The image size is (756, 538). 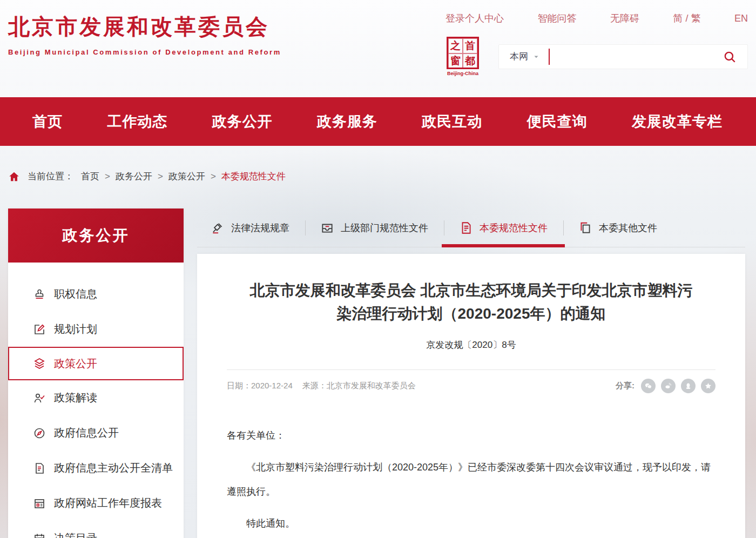 What do you see at coordinates (466, 228) in the screenshot?
I see `doc-pen-icon` at bounding box center [466, 228].